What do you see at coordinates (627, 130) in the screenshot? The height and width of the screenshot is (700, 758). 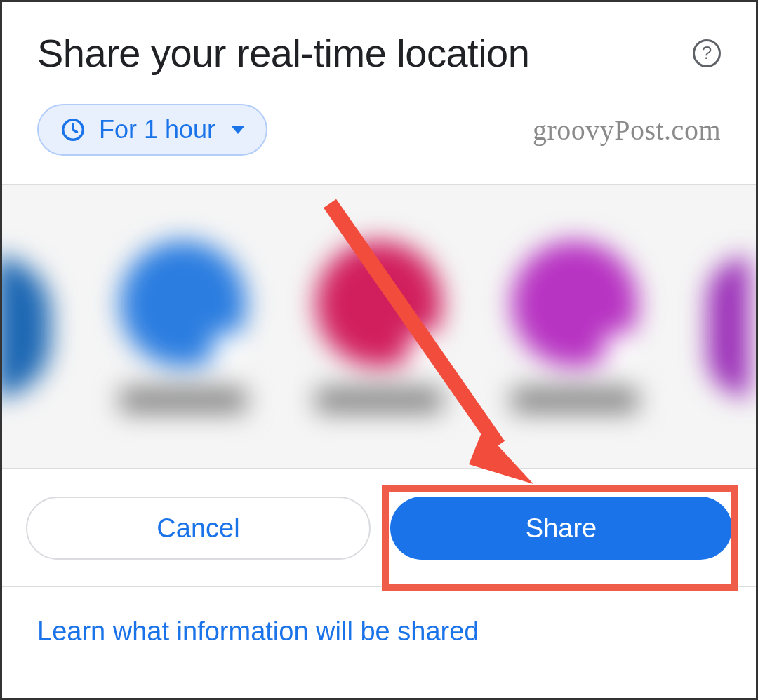 I see `watermark-text: groovyPost.com` at bounding box center [627, 130].